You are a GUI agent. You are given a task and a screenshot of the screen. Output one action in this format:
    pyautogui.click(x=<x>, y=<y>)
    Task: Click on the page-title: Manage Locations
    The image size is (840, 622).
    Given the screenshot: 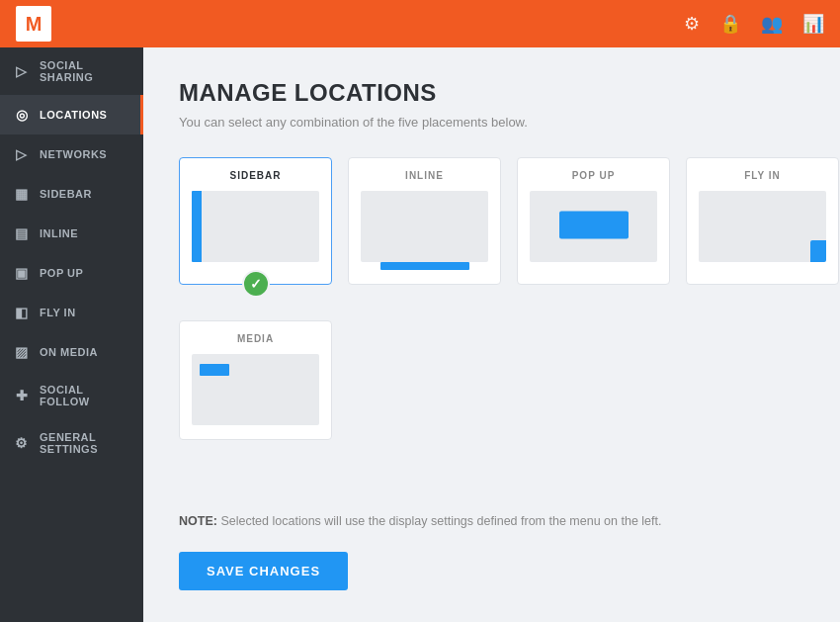 What is the action you would take?
    pyautogui.click(x=492, y=93)
    